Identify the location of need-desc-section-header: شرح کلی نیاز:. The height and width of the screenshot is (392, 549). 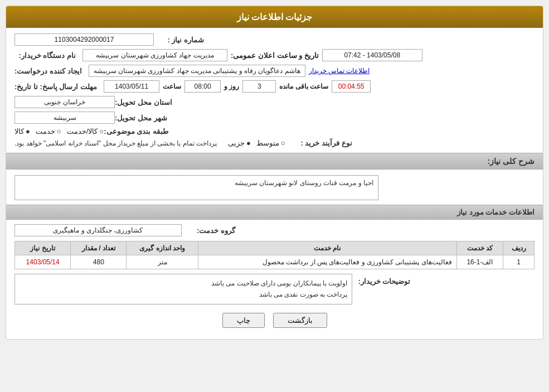
(274, 161).